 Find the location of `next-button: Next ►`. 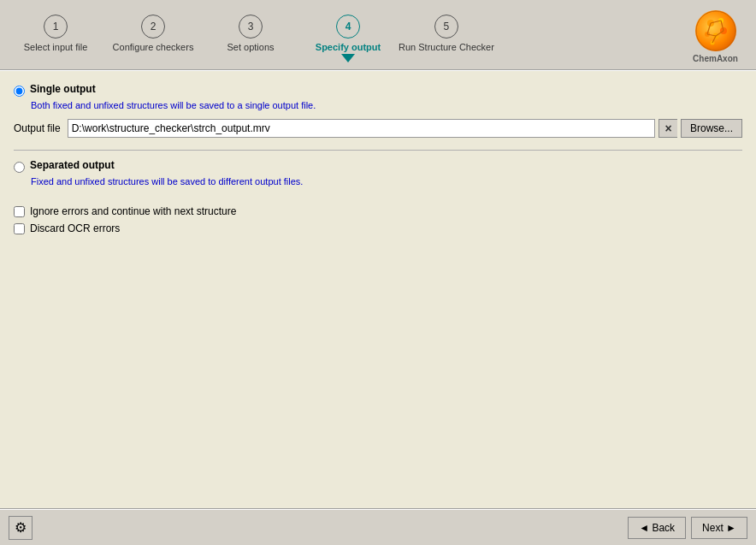

next-button: Next ► is located at coordinates (719, 528).